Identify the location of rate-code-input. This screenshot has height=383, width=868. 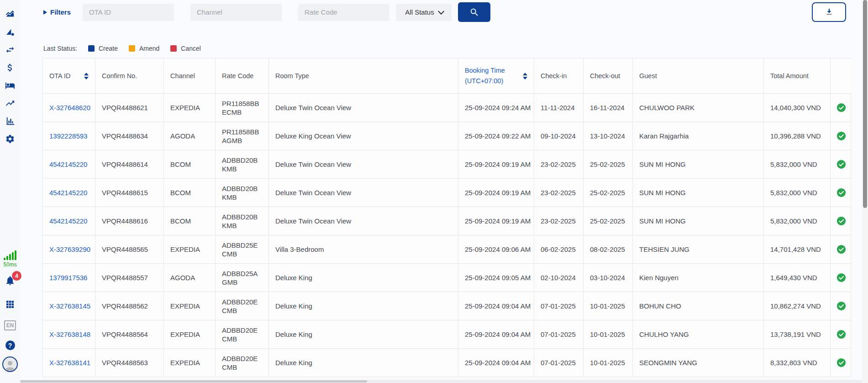
(344, 12).